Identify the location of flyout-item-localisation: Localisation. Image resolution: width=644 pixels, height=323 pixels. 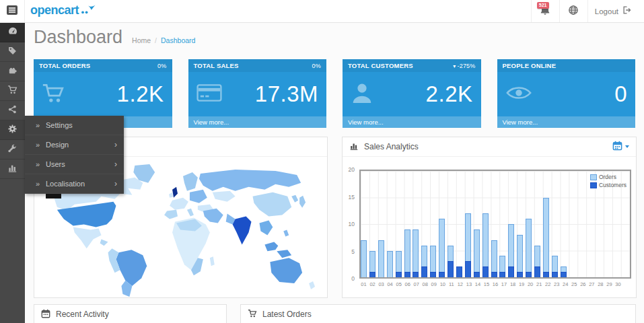
(74, 184).